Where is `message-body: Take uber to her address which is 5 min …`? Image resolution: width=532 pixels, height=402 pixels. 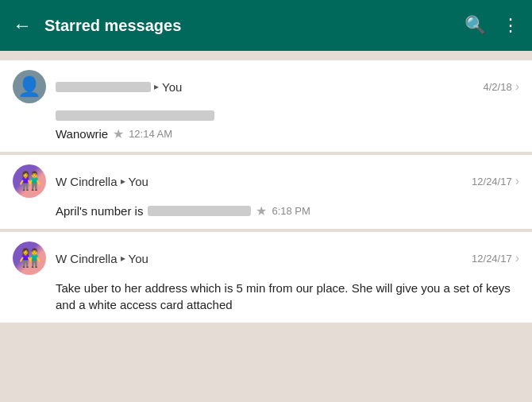
message-body: Take uber to her address which is 5 min … is located at coordinates (287, 296).